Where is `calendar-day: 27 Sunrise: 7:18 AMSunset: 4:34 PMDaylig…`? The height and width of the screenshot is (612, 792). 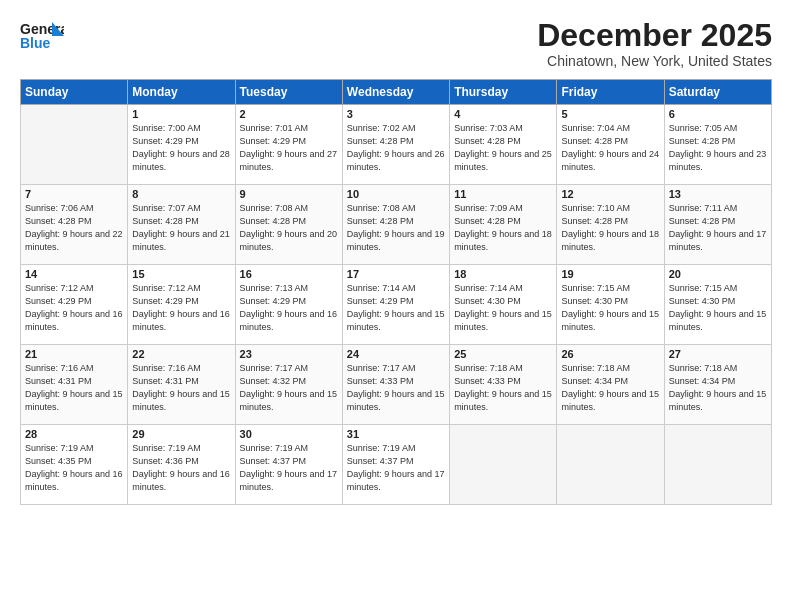 calendar-day: 27 Sunrise: 7:18 AMSunset: 4:34 PMDaylig… is located at coordinates (718, 385).